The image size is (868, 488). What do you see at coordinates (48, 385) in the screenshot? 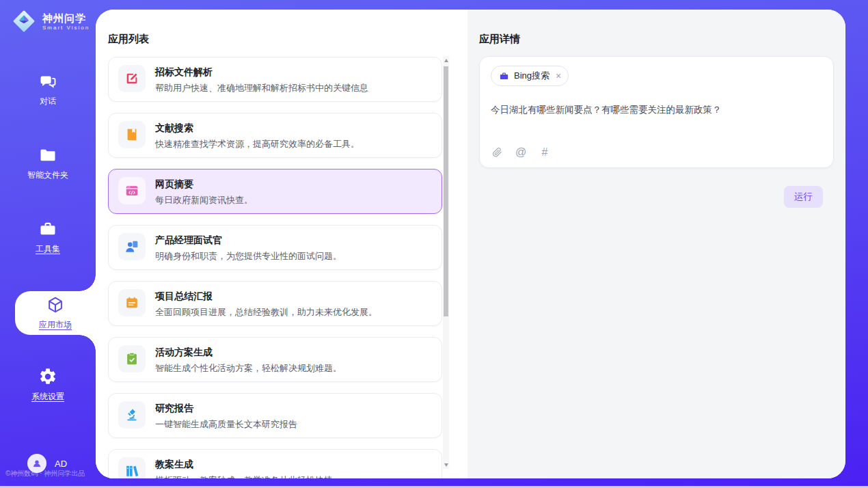
I see `sidebar-item-settings: 系统设置` at bounding box center [48, 385].